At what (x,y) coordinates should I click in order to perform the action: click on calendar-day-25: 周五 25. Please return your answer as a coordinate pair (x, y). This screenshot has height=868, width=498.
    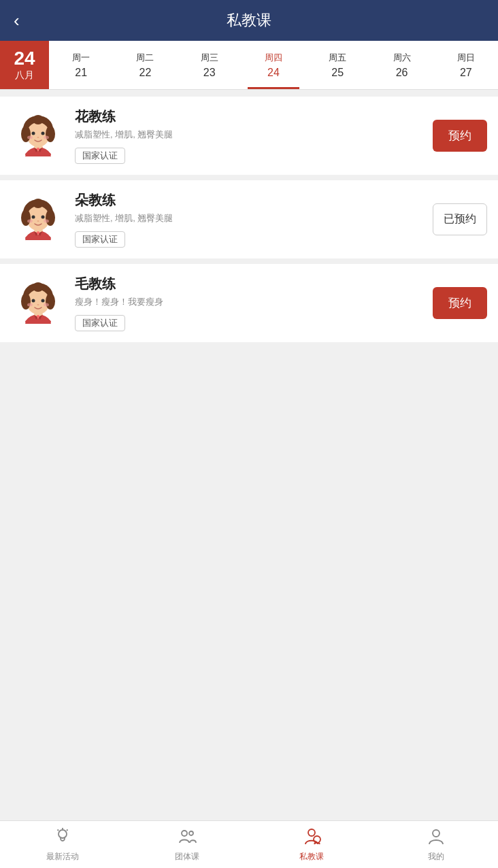
    Looking at the image, I should click on (337, 65).